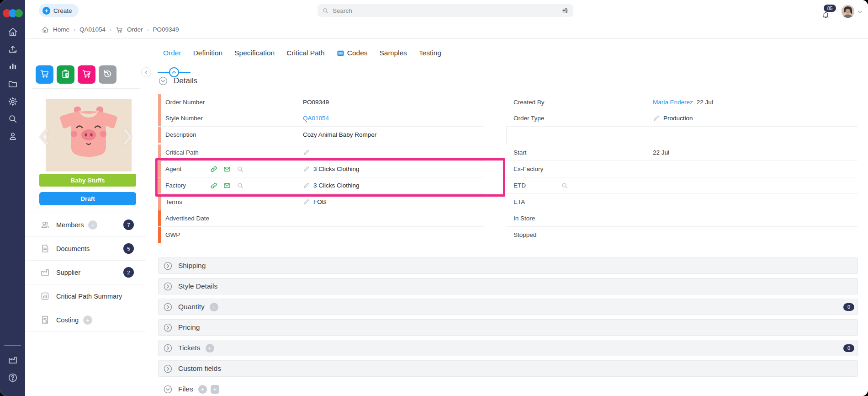 This screenshot has width=868, height=396. Describe the element at coordinates (508, 389) in the screenshot. I see `section-files: Files++` at that location.